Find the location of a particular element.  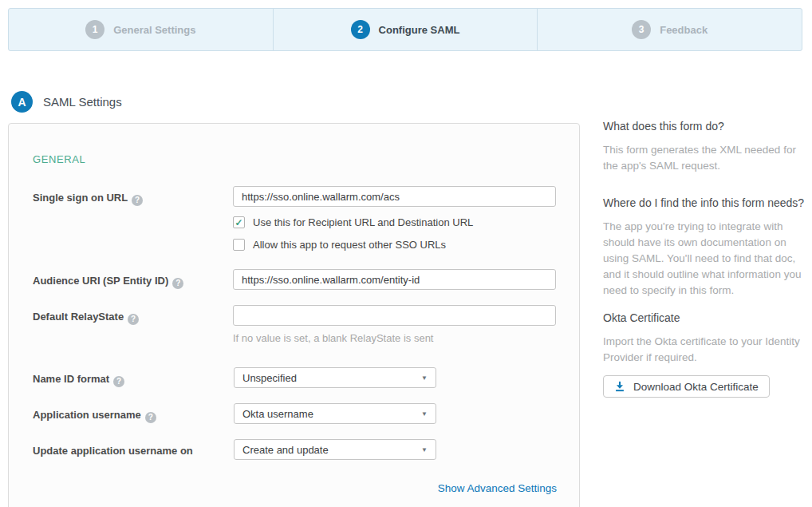

recipient-url-checkbox-label: Use this for Recipient URL and Destinati… is located at coordinates (363, 222).